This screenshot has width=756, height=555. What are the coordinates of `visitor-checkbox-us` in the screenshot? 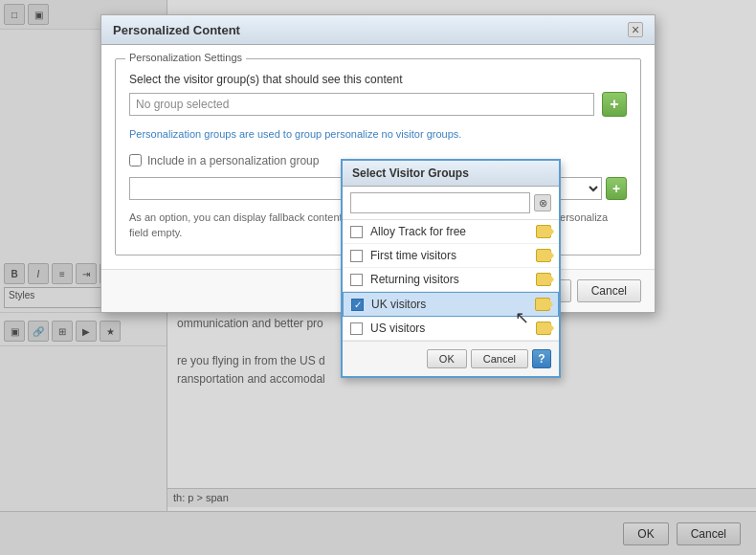 It's located at (356, 329).